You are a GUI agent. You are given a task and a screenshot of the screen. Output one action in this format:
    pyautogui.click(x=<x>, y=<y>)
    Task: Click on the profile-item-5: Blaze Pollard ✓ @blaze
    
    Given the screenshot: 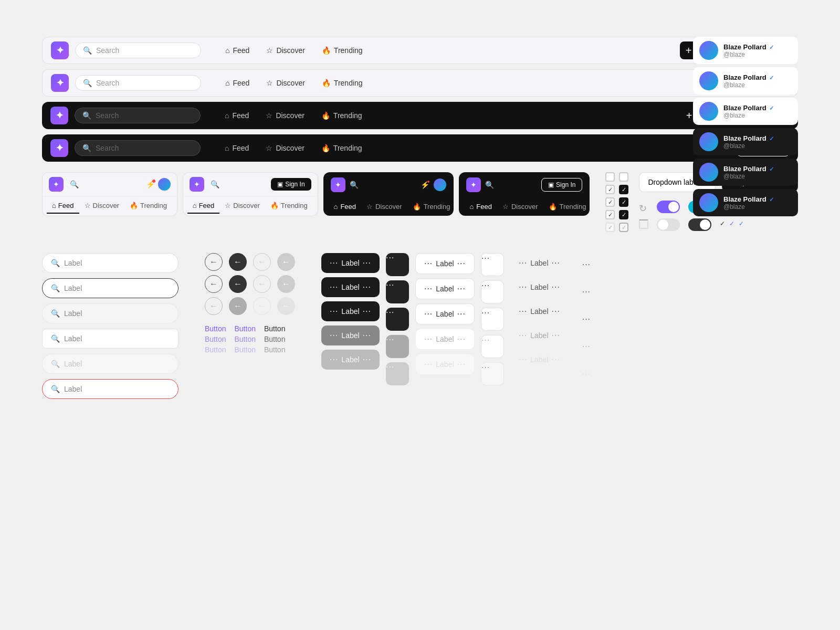 What is the action you would take?
    pyautogui.click(x=746, y=172)
    